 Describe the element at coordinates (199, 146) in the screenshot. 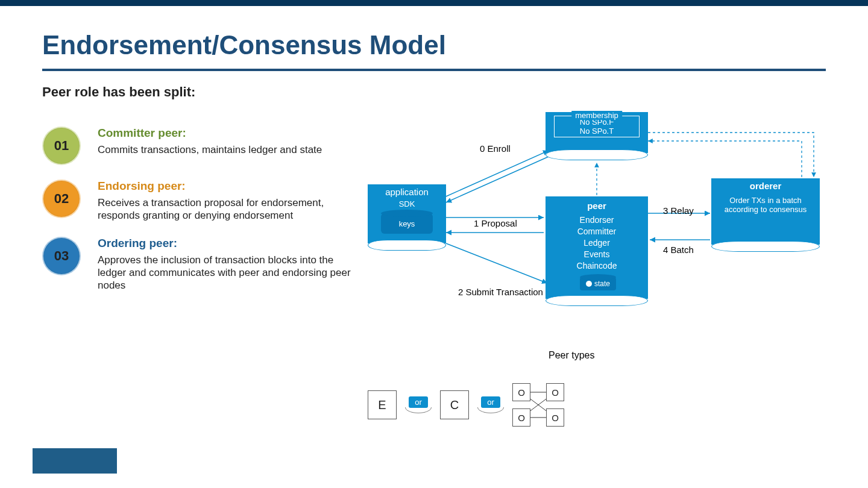

I see `peer-role-committer: 01 Committer peer: Commits transactions,…` at that location.